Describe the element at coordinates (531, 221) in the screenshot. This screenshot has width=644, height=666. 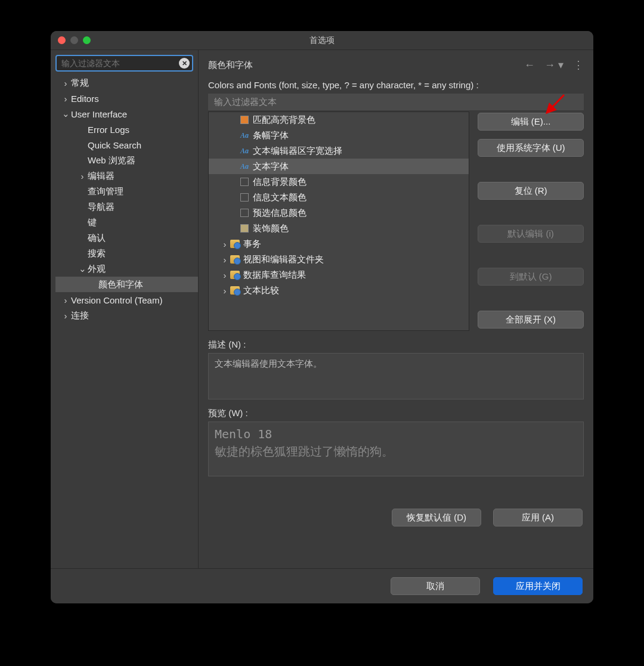
I see `action-buttons: 编辑 (E)... 使用系统字体 (U) 复位 (R) 默认编辑 (i) 到默认…` at that location.